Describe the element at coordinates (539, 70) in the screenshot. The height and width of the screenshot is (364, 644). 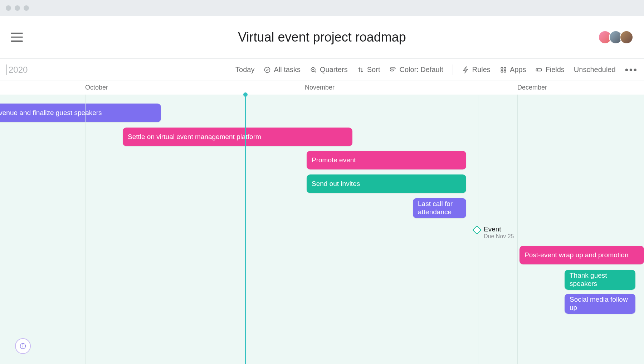
I see `fields-icon` at that location.